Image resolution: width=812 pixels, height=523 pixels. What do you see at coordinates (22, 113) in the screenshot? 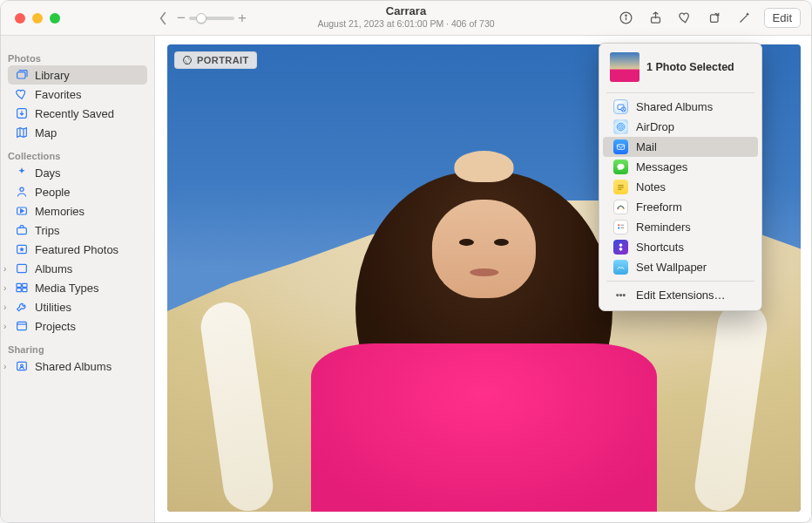
I see `download-icon` at bounding box center [22, 113].